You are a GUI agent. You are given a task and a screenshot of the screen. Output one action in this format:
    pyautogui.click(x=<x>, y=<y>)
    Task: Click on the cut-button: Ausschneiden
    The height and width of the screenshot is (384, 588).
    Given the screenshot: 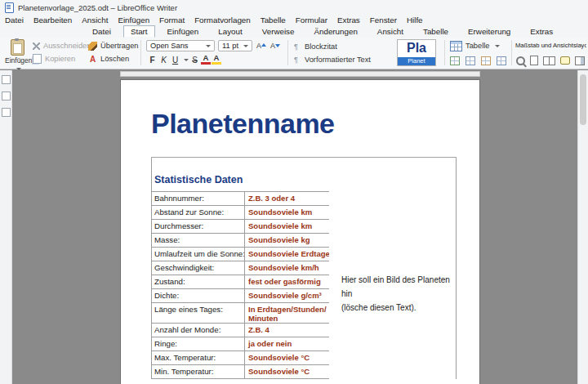 What is the action you would take?
    pyautogui.click(x=62, y=46)
    